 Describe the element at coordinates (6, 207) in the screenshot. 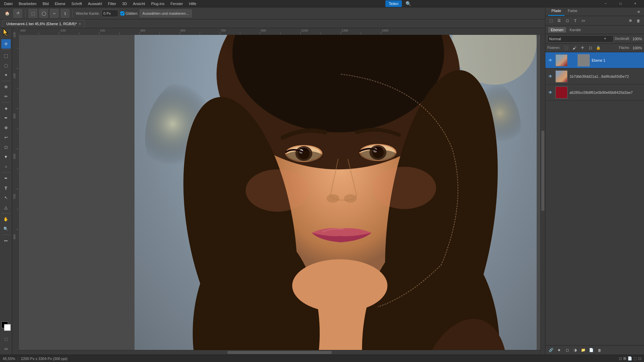

I see `shape-tool: △` at that location.